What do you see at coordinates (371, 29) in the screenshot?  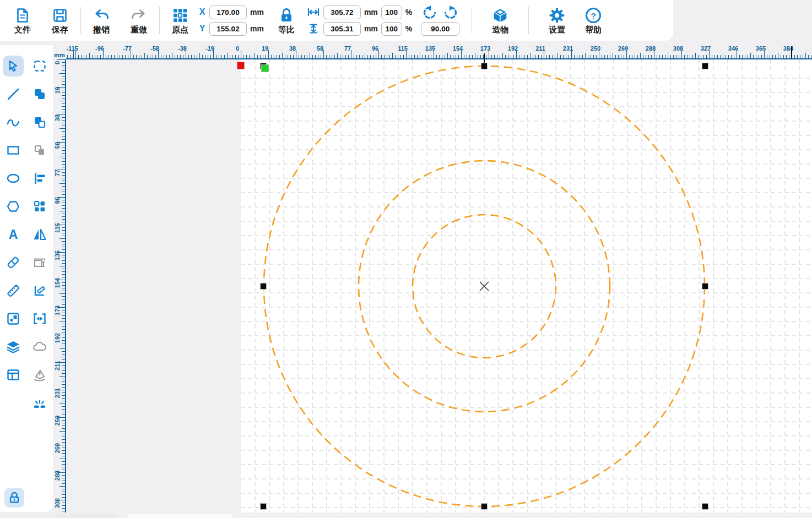 I see `height-unit-label: mm` at bounding box center [371, 29].